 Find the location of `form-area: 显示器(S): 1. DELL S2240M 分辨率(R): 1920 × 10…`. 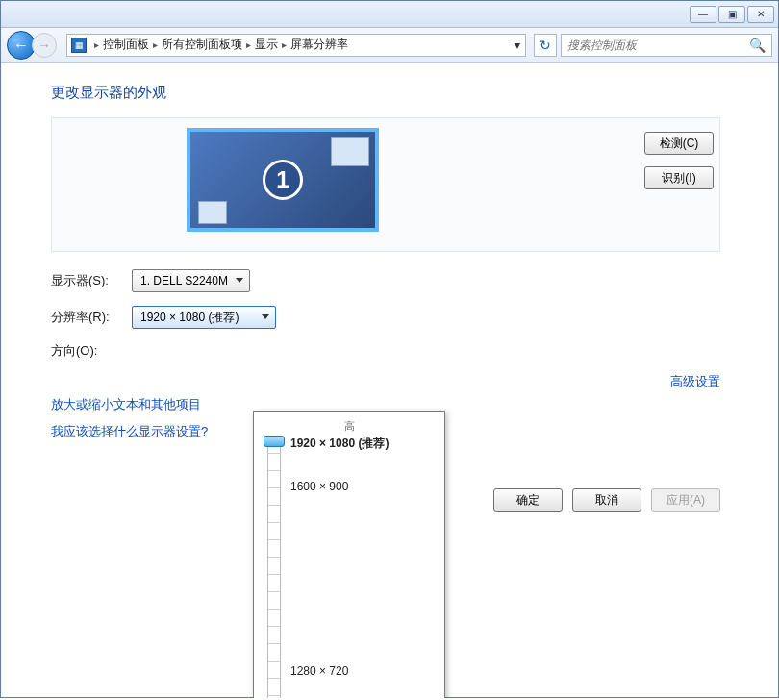

form-area: 显示器(S): 1. DELL S2240M 分辨率(R): 1920 × 10… is located at coordinates (386, 314).